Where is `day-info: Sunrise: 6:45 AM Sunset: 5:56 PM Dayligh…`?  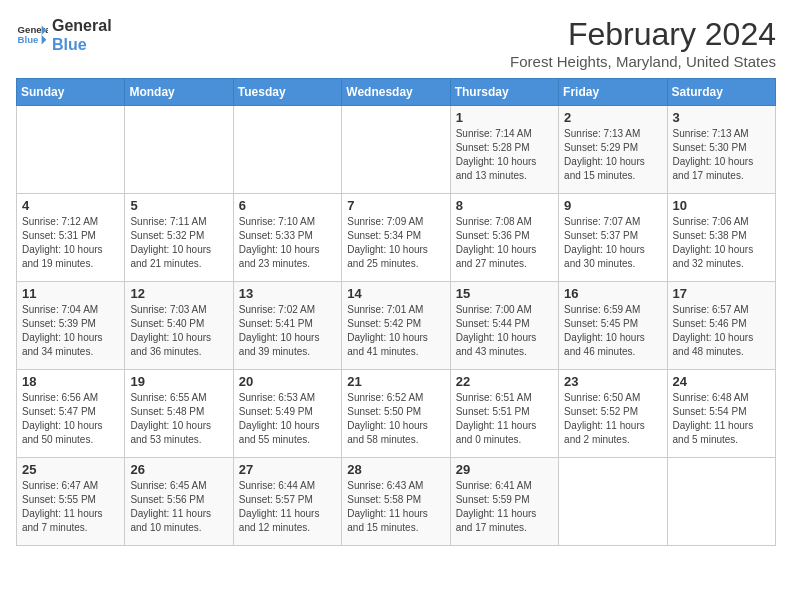
day-info: Sunrise: 6:45 AM Sunset: 5:56 PM Dayligh… is located at coordinates (178, 507).